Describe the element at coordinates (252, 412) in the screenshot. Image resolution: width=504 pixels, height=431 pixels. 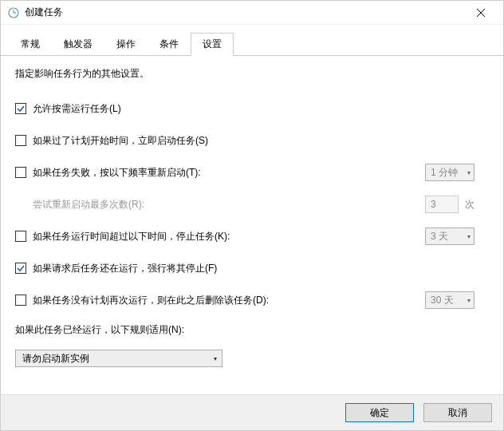
I see `dialog-footer: 确定 取消` at that location.